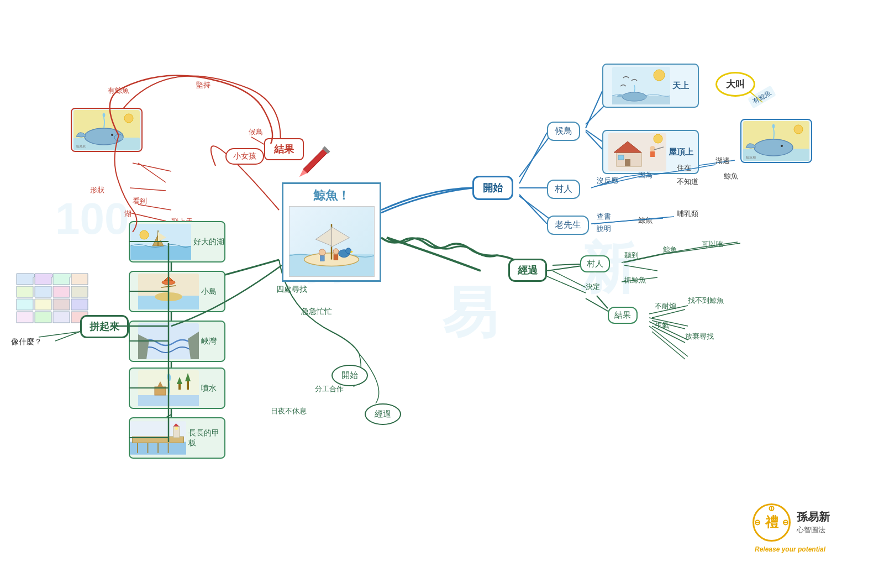  What do you see at coordinates (104, 327) in the screenshot?
I see `pinjiqilai-node: 拼起來` at bounding box center [104, 327].